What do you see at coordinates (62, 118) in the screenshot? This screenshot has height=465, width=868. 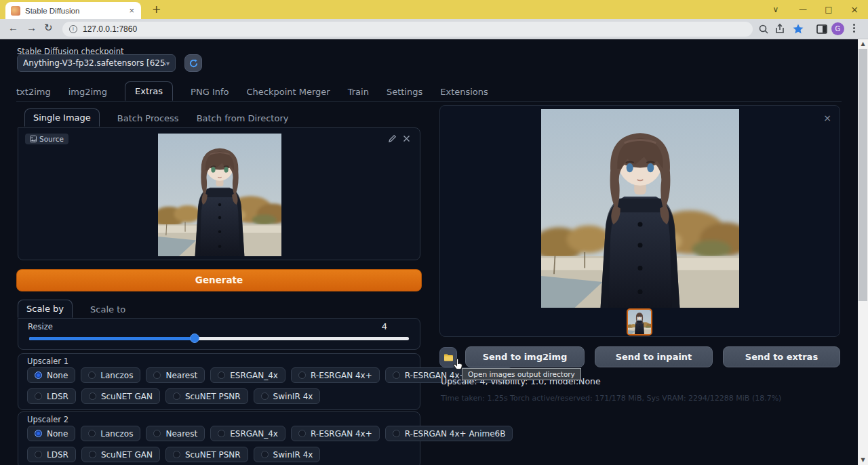 I see `tab-single-image: Single Image` at bounding box center [62, 118].